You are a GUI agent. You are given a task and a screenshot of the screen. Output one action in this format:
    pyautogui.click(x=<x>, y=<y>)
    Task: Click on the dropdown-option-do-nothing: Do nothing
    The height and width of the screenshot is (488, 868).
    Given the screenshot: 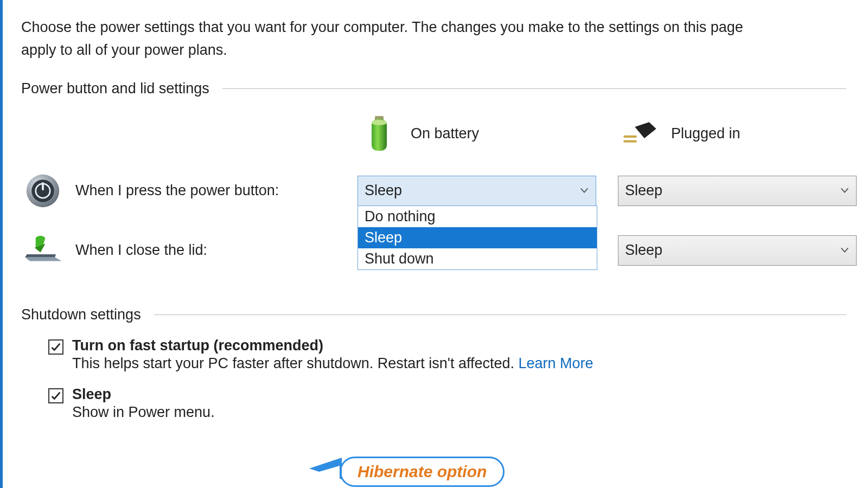 What is the action you would take?
    pyautogui.click(x=477, y=217)
    